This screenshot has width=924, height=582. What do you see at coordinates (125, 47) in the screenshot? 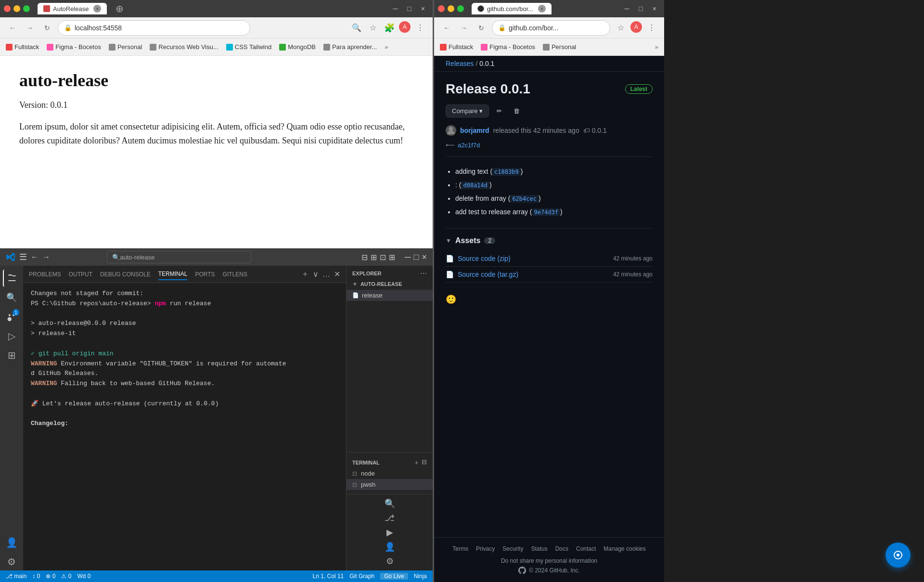
I see `bookmark-personal: Personal` at bounding box center [125, 47].